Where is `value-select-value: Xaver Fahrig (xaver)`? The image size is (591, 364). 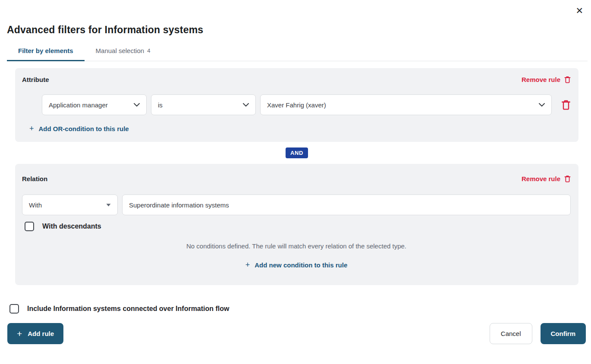
value-select-value: Xaver Fahrig (xaver) is located at coordinates (297, 105).